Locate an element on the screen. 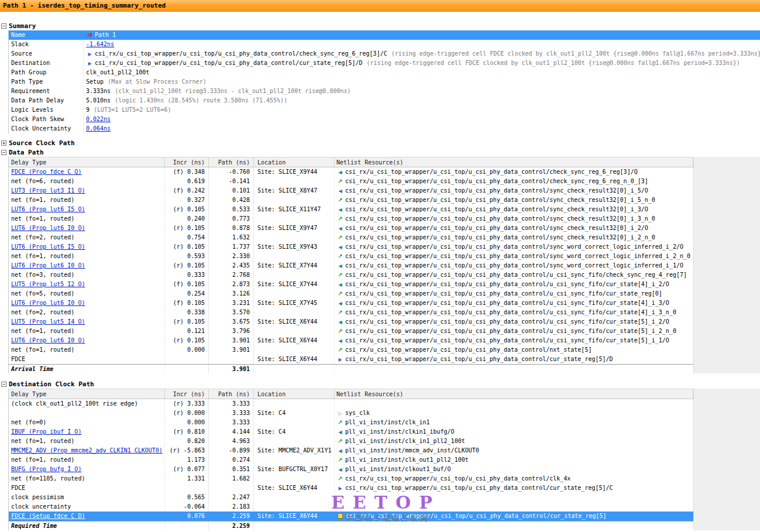 The height and width of the screenshot is (532, 760). data-path-row: net (fo=1, routed)0.1213.796↗csi_rx/u_cs… is located at coordinates (351, 331).